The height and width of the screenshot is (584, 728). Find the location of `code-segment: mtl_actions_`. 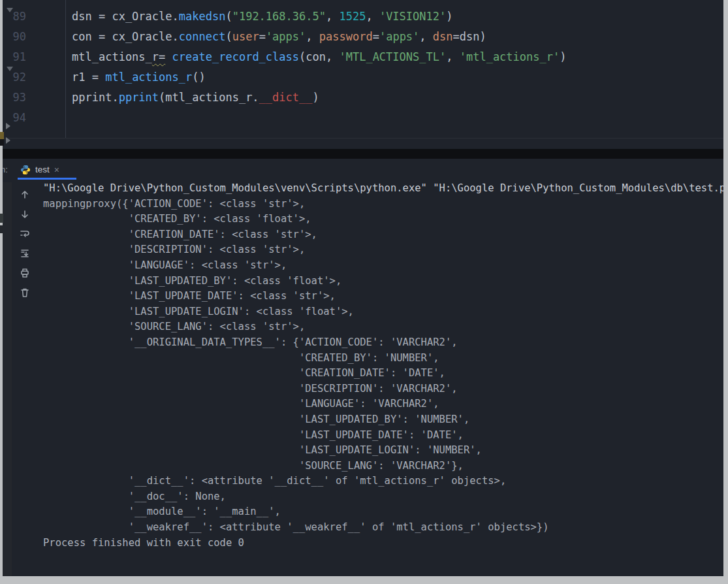

code-segment: mtl_actions_ is located at coordinates (112, 57).